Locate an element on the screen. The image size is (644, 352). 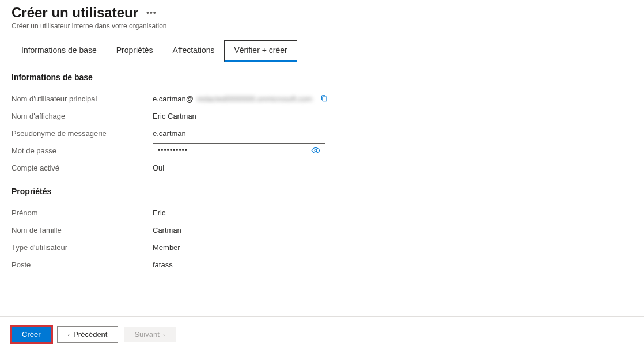
value-job-title: fatass is located at coordinates (162, 265).